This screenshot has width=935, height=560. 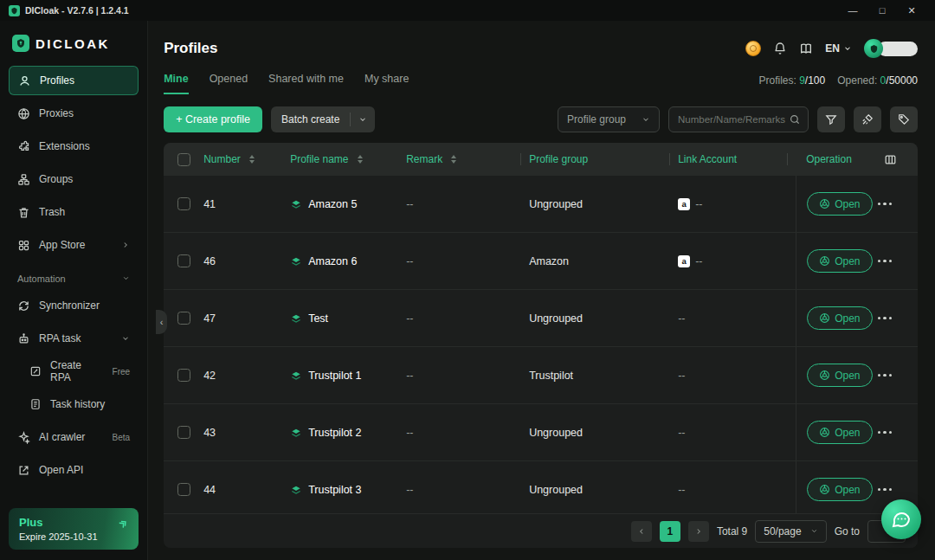 What do you see at coordinates (74, 306) in the screenshot?
I see `sidebar-item-synchronizer: Synchronizer` at bounding box center [74, 306].